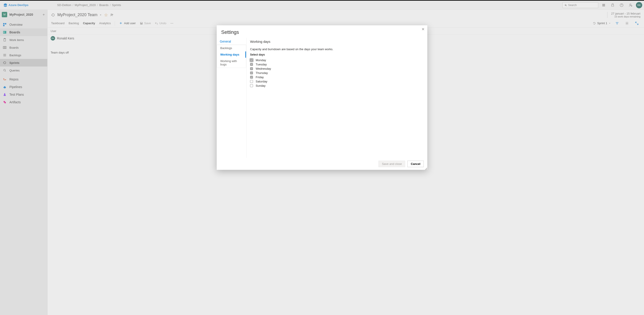 This screenshot has width=644, height=315. Describe the element at coordinates (232, 98) in the screenshot. I see `settings-nav: General Backlogs Working days Working wi…` at that location.